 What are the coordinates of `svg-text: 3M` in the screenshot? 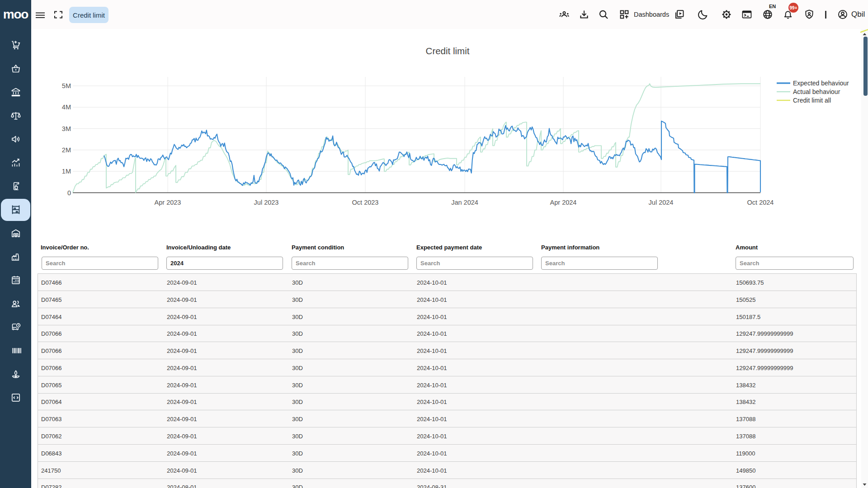 It's located at (66, 129).